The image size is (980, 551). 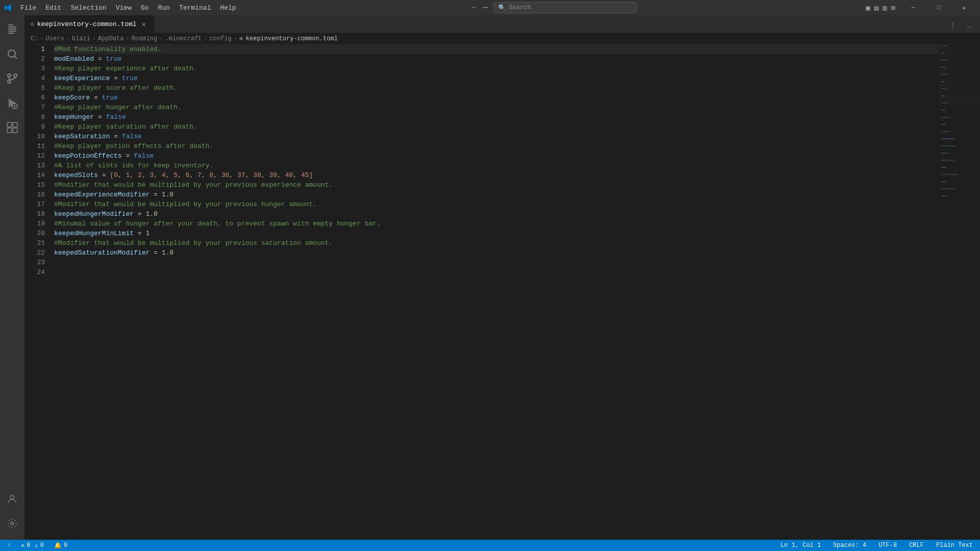 I want to click on warning-icon: ⚠, so click(x=36, y=546).